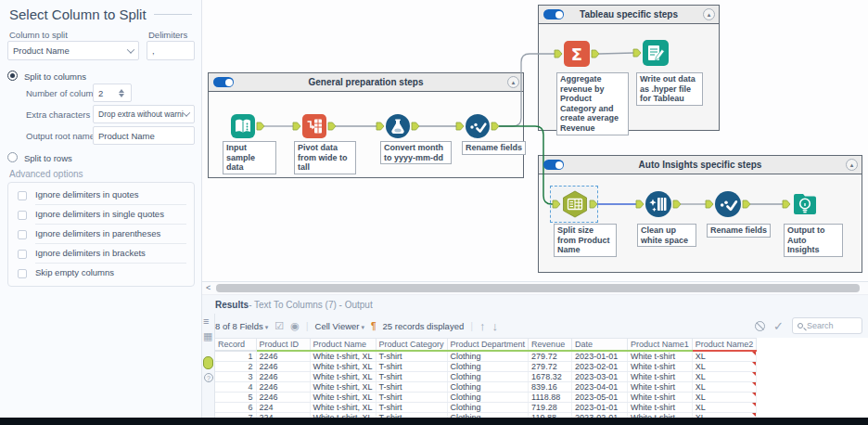  I want to click on table-cell: 5, so click(236, 397).